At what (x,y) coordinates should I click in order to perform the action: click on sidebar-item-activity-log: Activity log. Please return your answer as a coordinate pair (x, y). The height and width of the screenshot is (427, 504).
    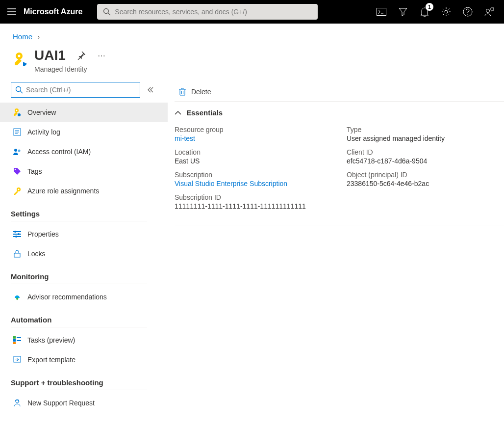
    Looking at the image, I should click on (88, 132).